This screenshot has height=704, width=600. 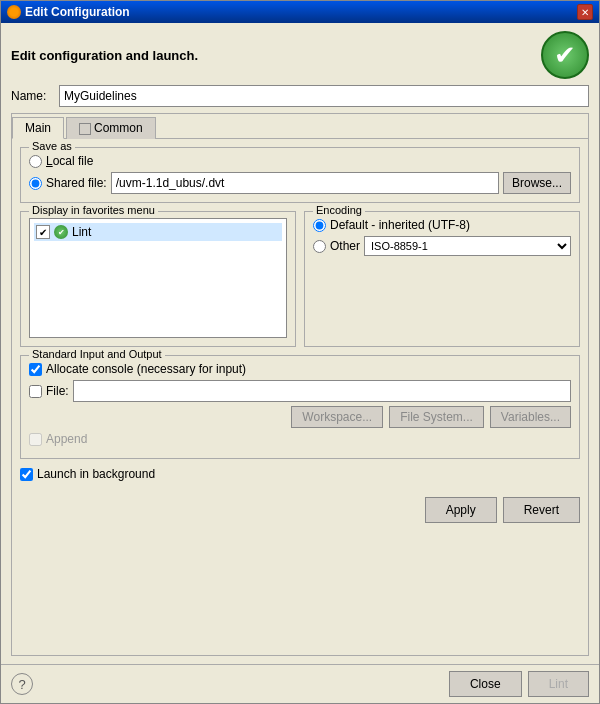 What do you see at coordinates (337, 417) in the screenshot?
I see `workspace-button: Workspace...` at bounding box center [337, 417].